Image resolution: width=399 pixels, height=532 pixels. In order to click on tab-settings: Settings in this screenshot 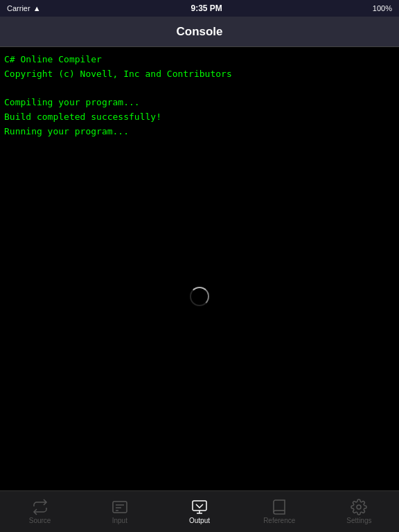, I will do `click(359, 511)`.